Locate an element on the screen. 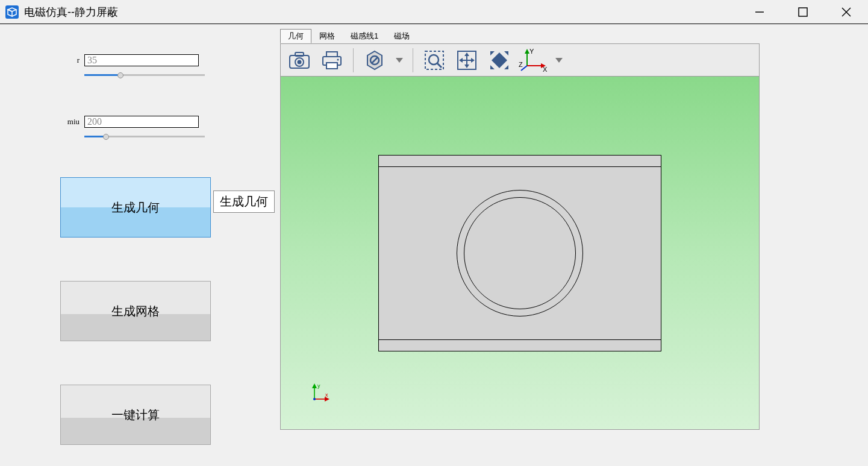 The width and height of the screenshot is (868, 466). geometry-ring-inner is located at coordinates (520, 253).